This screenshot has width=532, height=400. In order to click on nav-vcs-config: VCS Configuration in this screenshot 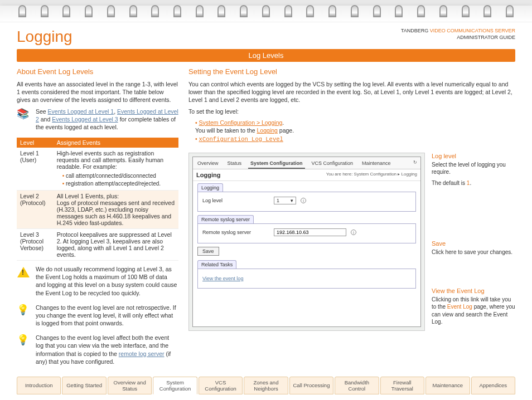, I will do `click(221, 386)`.